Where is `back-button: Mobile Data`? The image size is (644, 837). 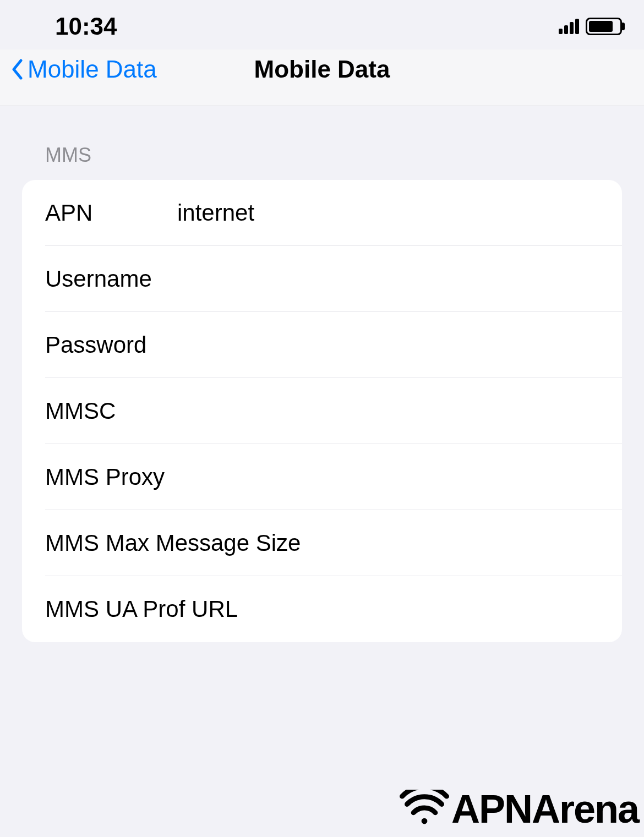 back-button: Mobile Data is located at coordinates (84, 69).